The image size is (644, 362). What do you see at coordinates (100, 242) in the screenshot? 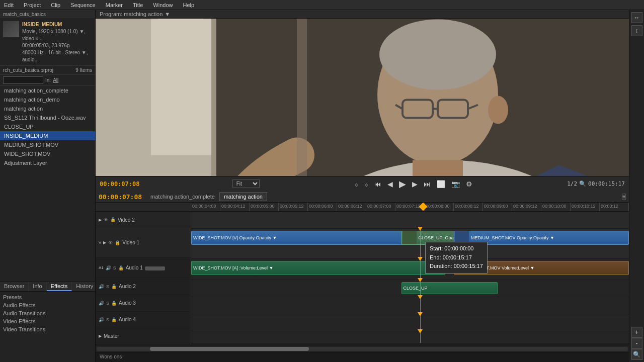
I see `v-label: V` at bounding box center [100, 242].